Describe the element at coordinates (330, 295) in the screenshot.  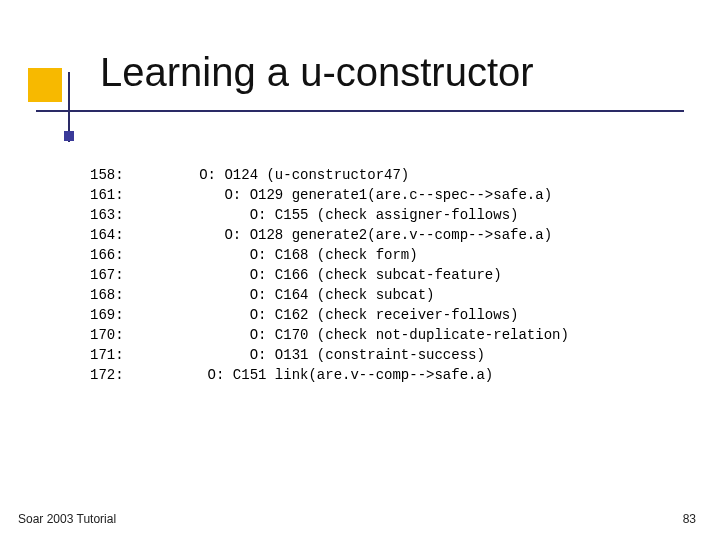
I see `trace-line: 168: O: C164 (check subcat)` at that location.